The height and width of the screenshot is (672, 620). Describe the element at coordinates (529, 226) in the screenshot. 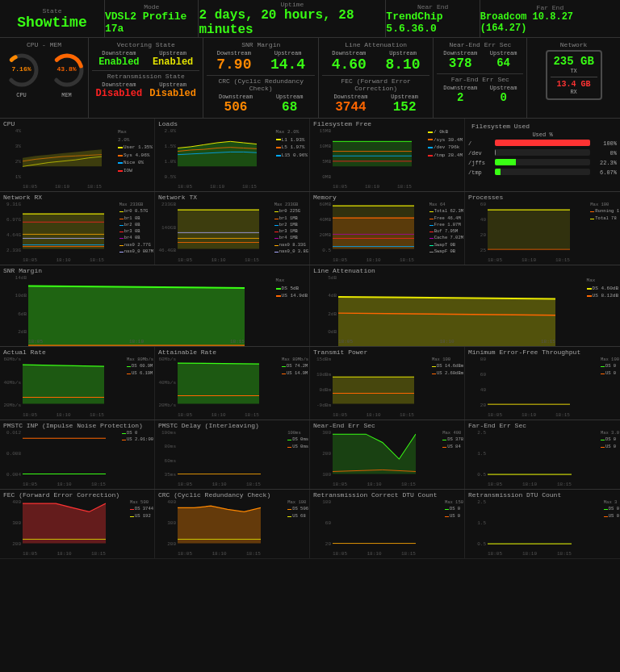

I see `processes-svg` at that location.